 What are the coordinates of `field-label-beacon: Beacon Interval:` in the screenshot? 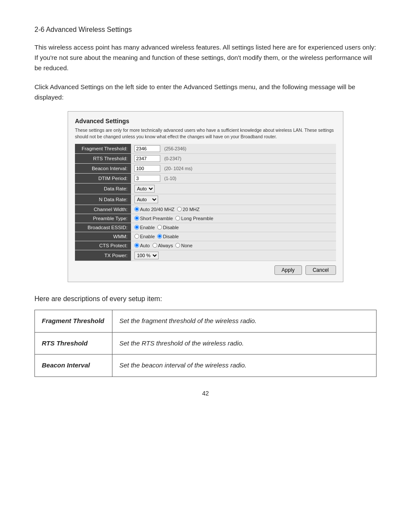 It's located at (103, 169).